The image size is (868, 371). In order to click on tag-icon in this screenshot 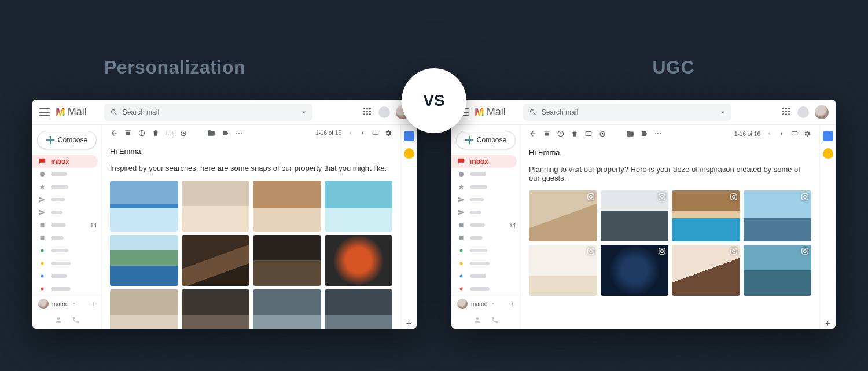, I will do `click(42, 289)`.